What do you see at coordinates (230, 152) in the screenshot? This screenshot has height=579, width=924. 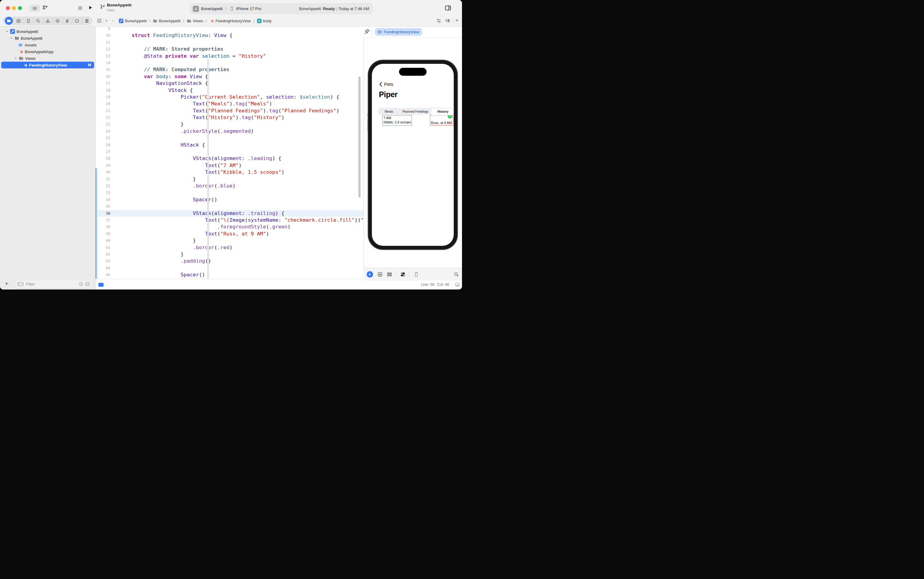 I see `code-line-27: 27` at bounding box center [230, 152].